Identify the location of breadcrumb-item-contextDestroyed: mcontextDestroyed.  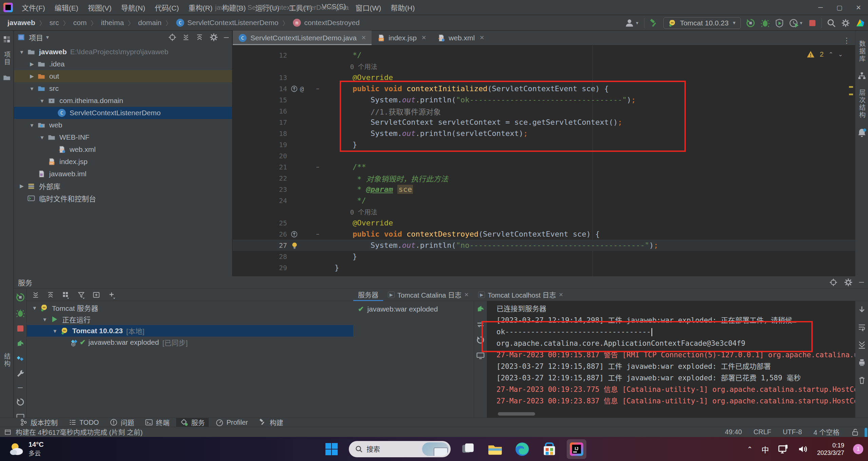
(326, 23).